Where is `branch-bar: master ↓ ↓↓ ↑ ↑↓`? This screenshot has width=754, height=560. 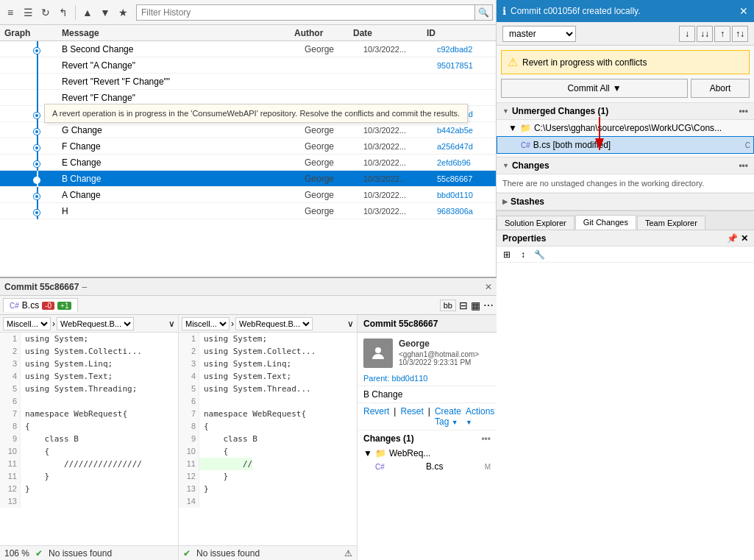 branch-bar: master ↓ ↓↓ ↑ ↑↓ is located at coordinates (625, 34).